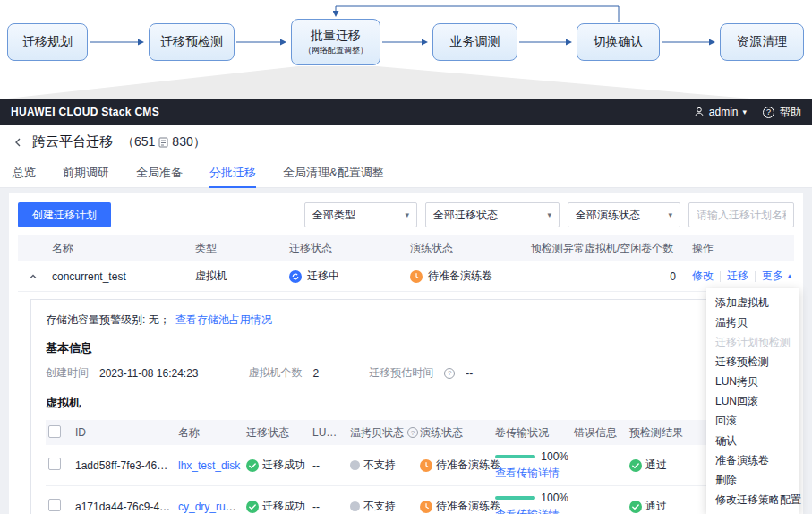 The width and height of the screenshot is (812, 514). I want to click on brand-title: HUAWEI CLOUD Stack CMS, so click(85, 112).